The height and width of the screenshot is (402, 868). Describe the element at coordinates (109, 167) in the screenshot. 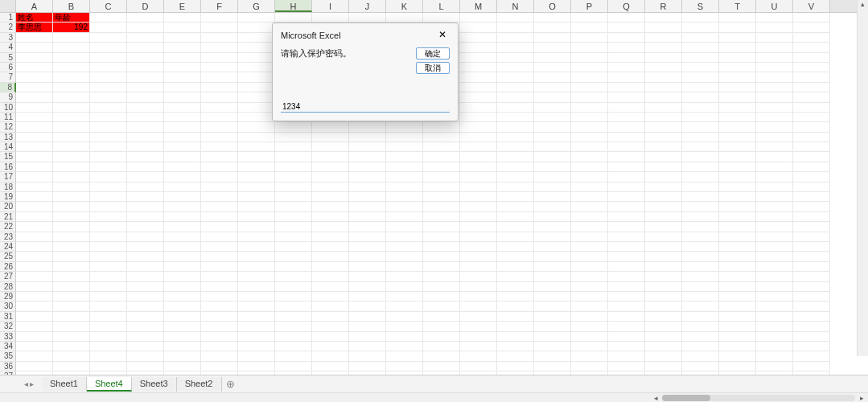

I see `cell-C16` at that location.